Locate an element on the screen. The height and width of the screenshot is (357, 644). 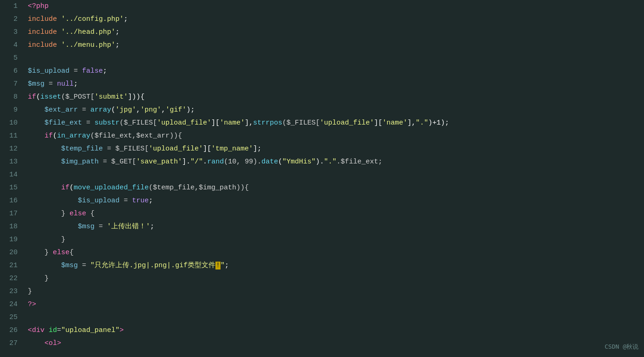
token: "upload_panel" is located at coordinates (90, 331).